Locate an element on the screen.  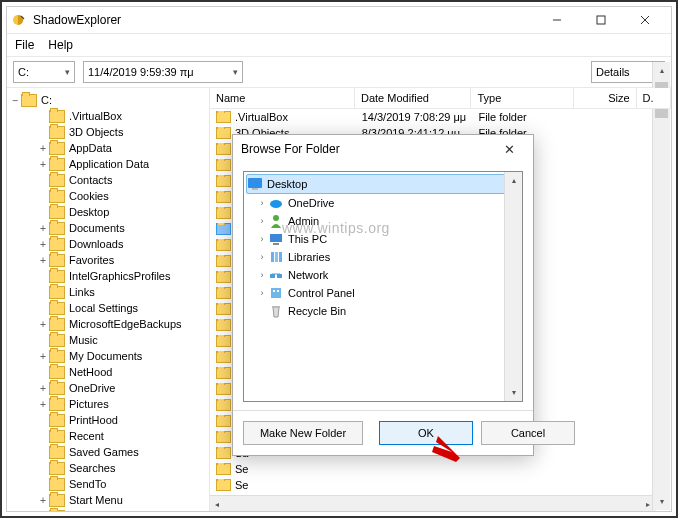
dialog-close-button: ✕ is located at coordinates (509, 150).